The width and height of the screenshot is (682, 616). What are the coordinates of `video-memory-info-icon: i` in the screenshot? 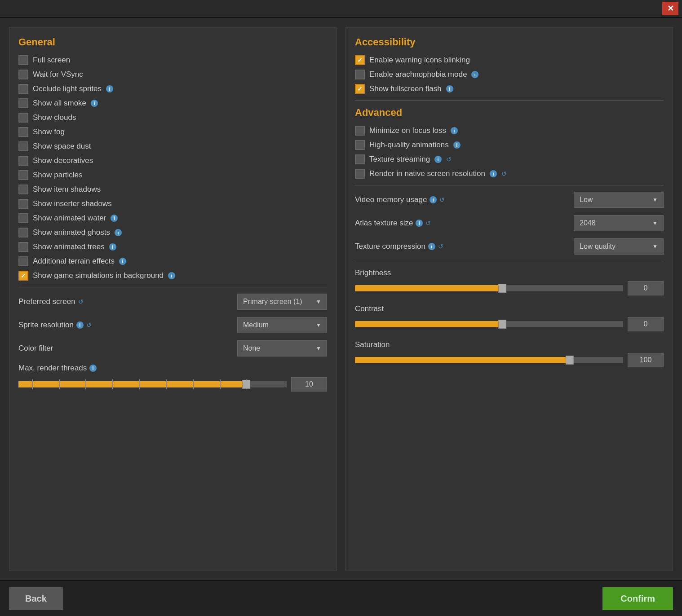 It's located at (433, 200).